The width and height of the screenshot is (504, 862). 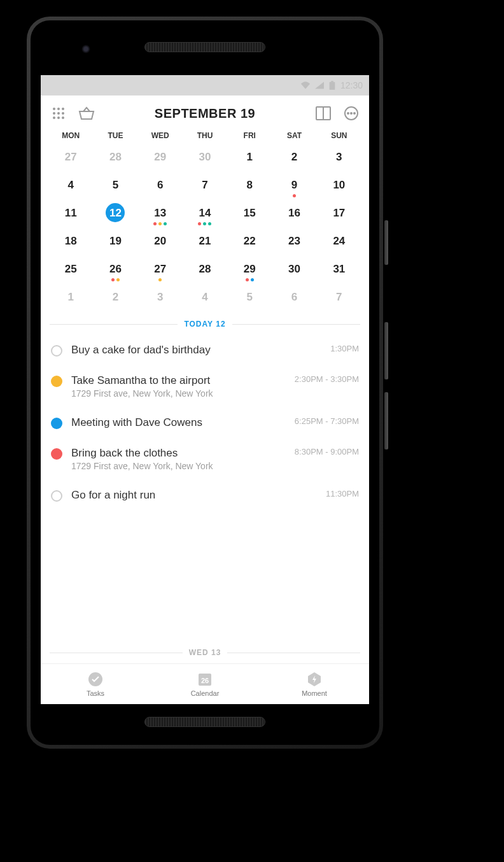 I want to click on task-item: Go for a night run11:30PM, so click(x=205, y=495).